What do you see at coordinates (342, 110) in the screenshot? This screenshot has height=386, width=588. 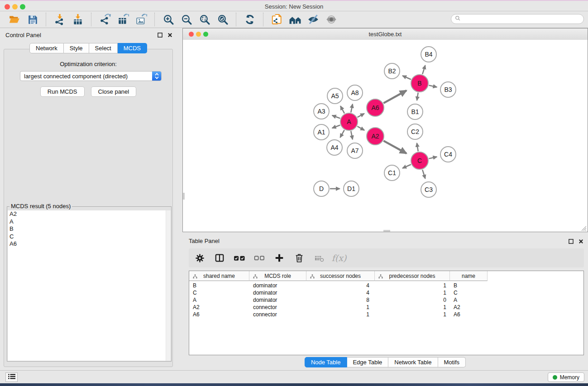 I see `edge-A-A5` at bounding box center [342, 110].